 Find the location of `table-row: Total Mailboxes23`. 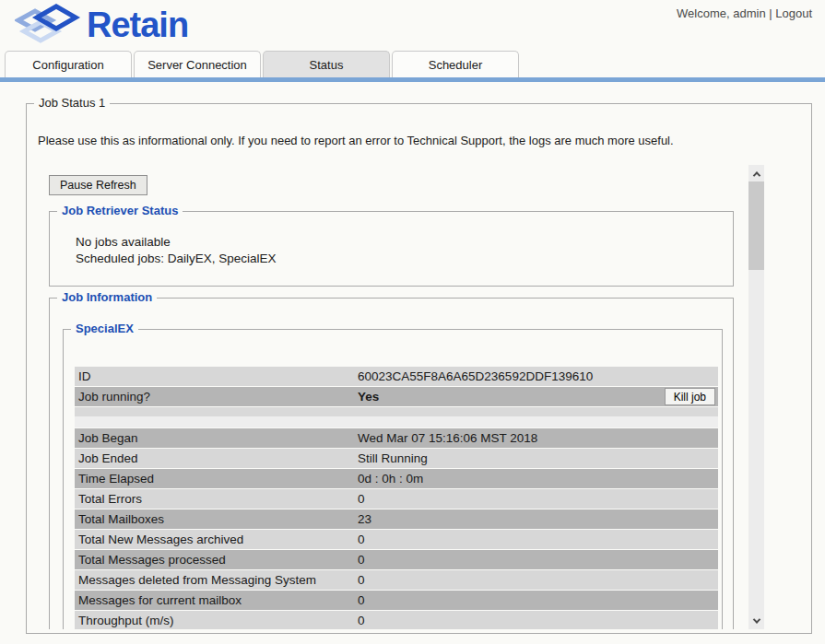

table-row: Total Mailboxes23 is located at coordinates (396, 520).